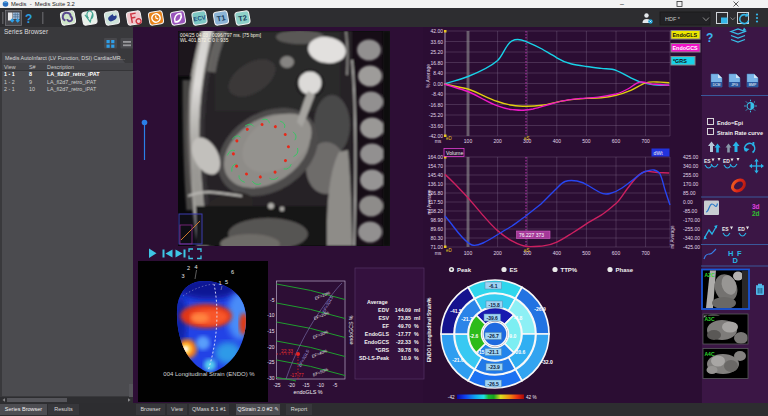 The height and width of the screenshot is (416, 768). I want to click on svg-text: -22.33, so click(404, 342).